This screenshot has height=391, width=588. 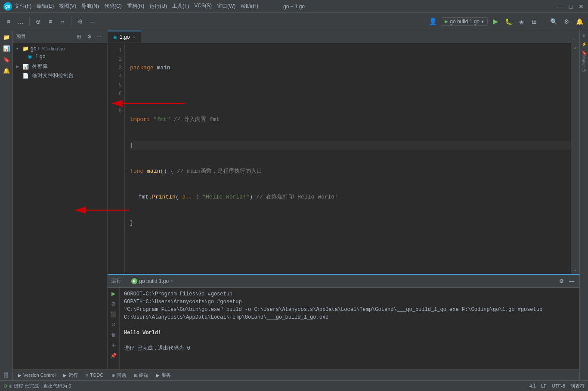 I want to click on bookmark-icon: 🔖, so click(x=6, y=59).